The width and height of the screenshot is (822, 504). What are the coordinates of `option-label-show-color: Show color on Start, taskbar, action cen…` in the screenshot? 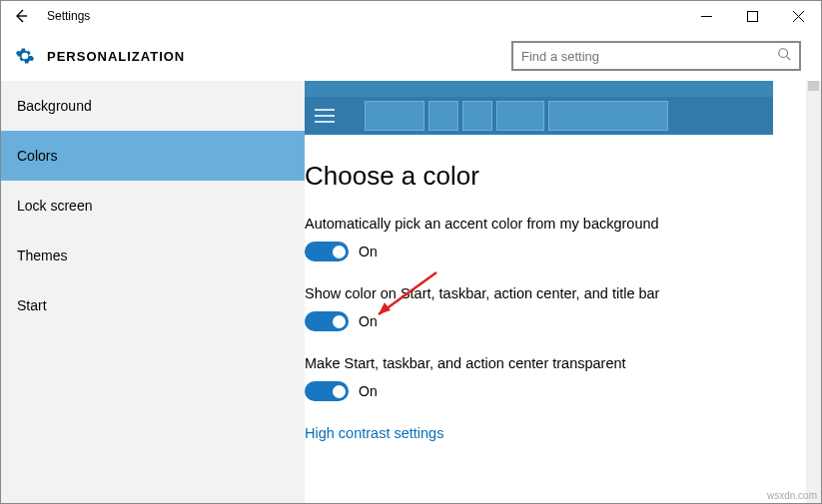 It's located at (553, 293).